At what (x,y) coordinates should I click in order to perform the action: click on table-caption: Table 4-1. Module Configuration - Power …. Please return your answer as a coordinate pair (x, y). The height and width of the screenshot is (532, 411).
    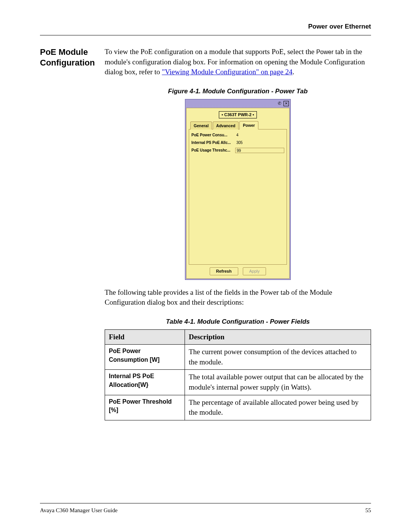
    Looking at the image, I should click on (238, 322).